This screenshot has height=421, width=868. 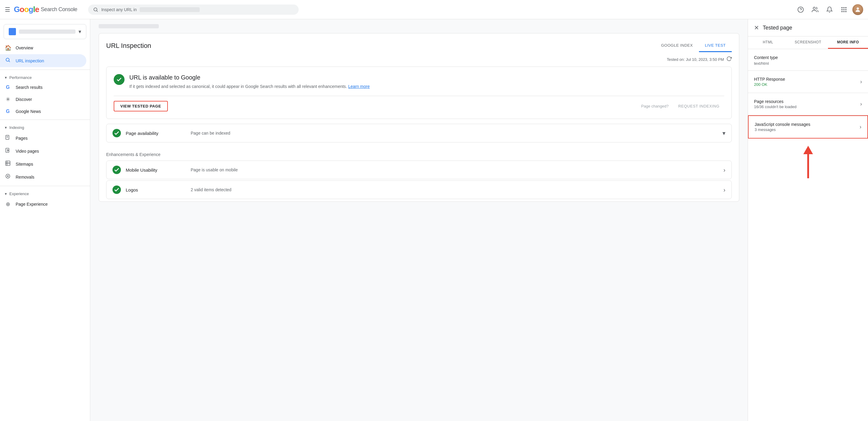 What do you see at coordinates (43, 177) in the screenshot?
I see `sidebar-item-removals: Removals` at bounding box center [43, 177].